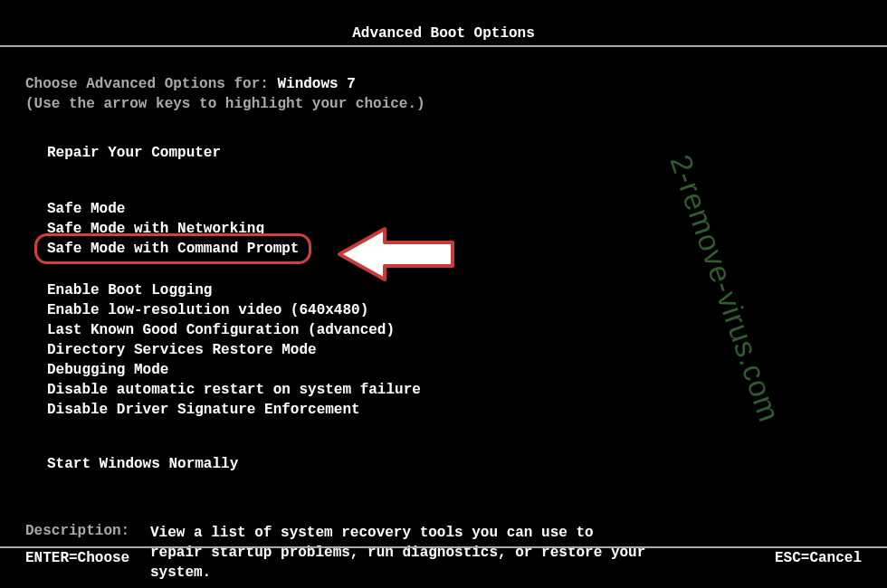 Image resolution: width=887 pixels, height=588 pixels. What do you see at coordinates (467, 464) in the screenshot?
I see `option-start-normally: Start Windows Normally` at bounding box center [467, 464].